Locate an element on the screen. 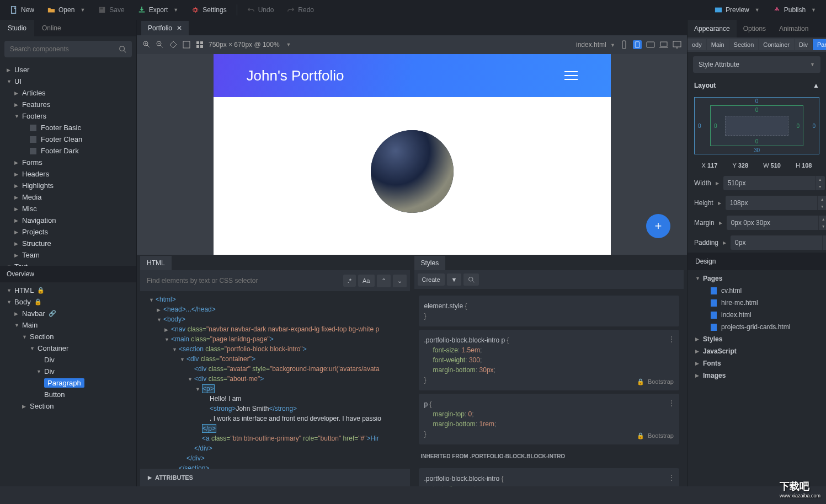 This screenshot has width=826, height=504. zoom-in-icon is located at coordinates (147, 45).